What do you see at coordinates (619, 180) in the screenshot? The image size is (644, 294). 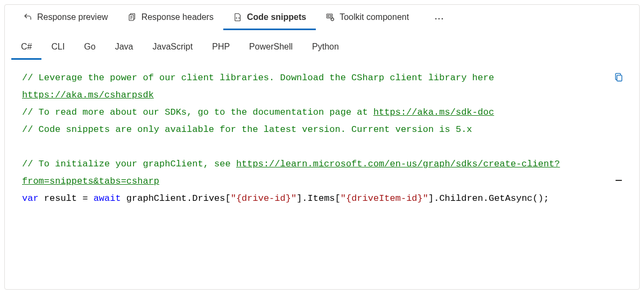 I see `minus-icon` at bounding box center [619, 180].